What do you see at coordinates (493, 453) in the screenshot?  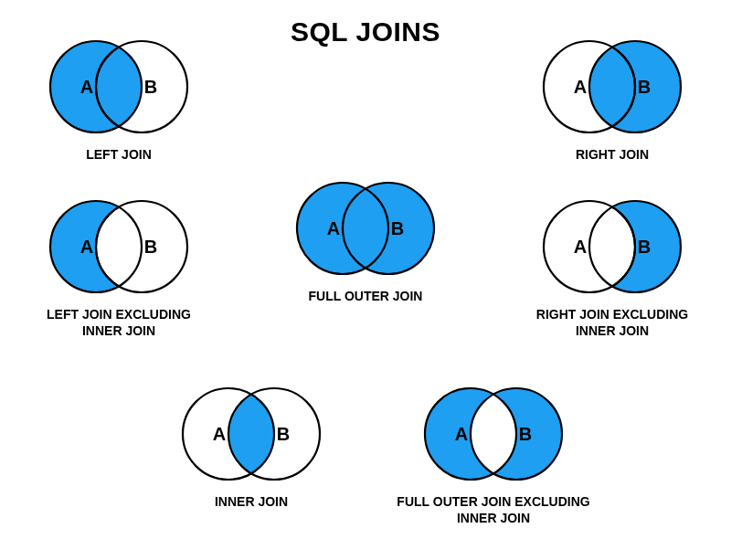 I see `diagram-full-excl-join: A B FULL OUTER JOIN EXCLUDING INNER JOIN` at bounding box center [493, 453].